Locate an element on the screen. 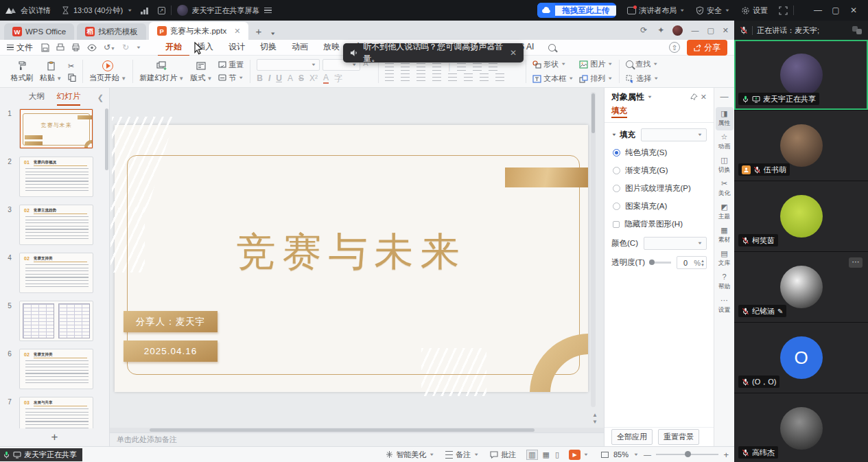 Image resolution: width=868 pixels, height=462 pixels. text-effects-button: 字 is located at coordinates (338, 78).